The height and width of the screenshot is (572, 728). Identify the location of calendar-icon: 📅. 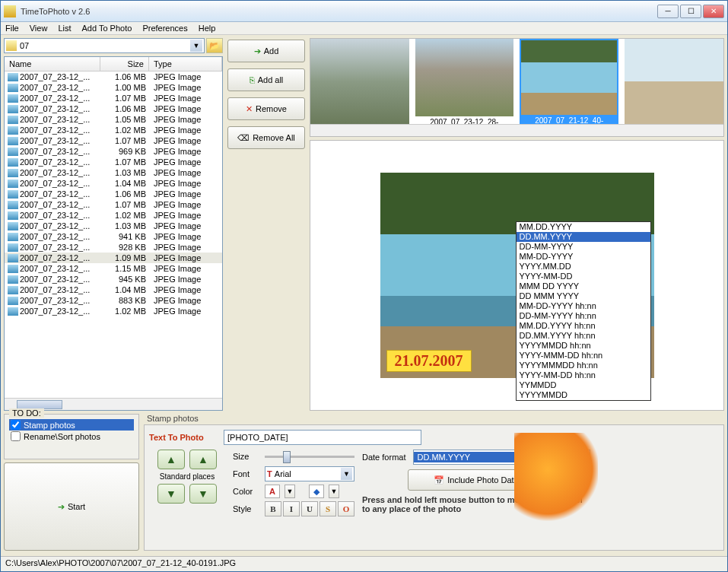
(439, 481).